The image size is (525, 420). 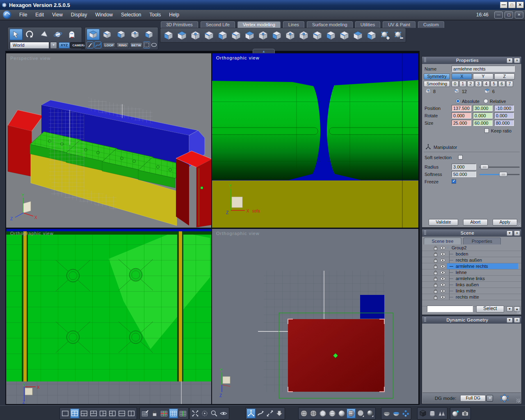 What do you see at coordinates (505, 222) in the screenshot?
I see `apply-button: Apply` at bounding box center [505, 222].